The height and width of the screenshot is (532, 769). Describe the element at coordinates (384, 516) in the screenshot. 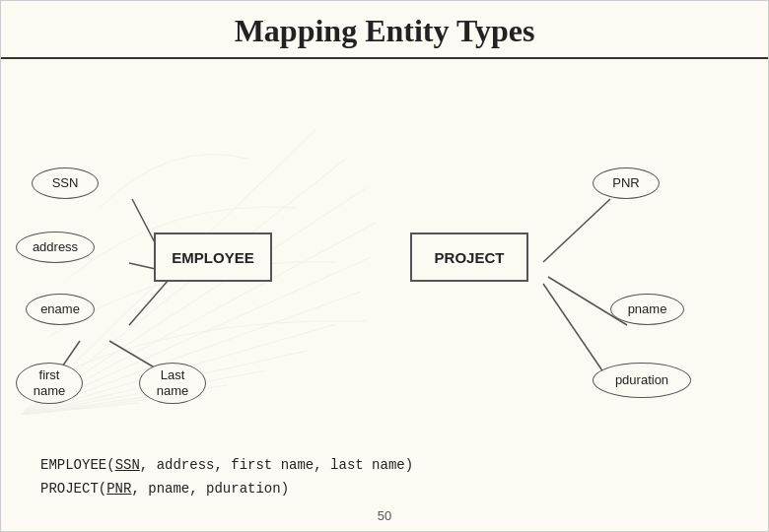

I see `page-number: 50` at that location.